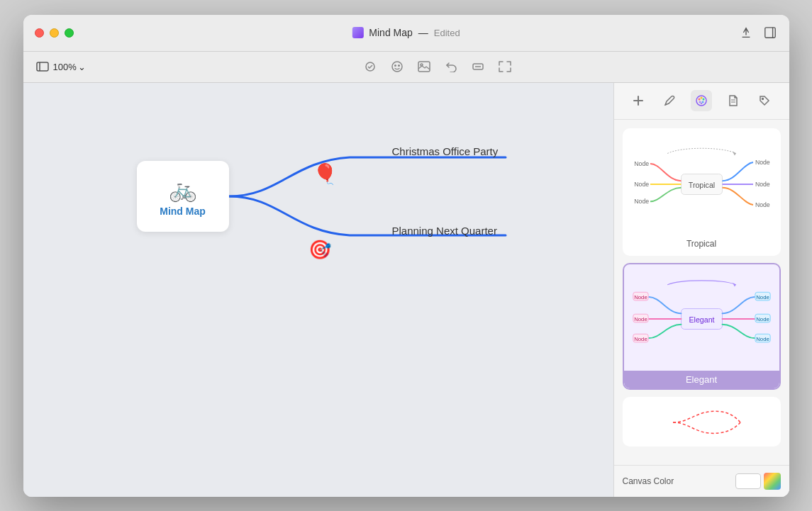 This screenshot has width=812, height=511. Describe the element at coordinates (370, 67) in the screenshot. I see `checkmark-tool` at that location.